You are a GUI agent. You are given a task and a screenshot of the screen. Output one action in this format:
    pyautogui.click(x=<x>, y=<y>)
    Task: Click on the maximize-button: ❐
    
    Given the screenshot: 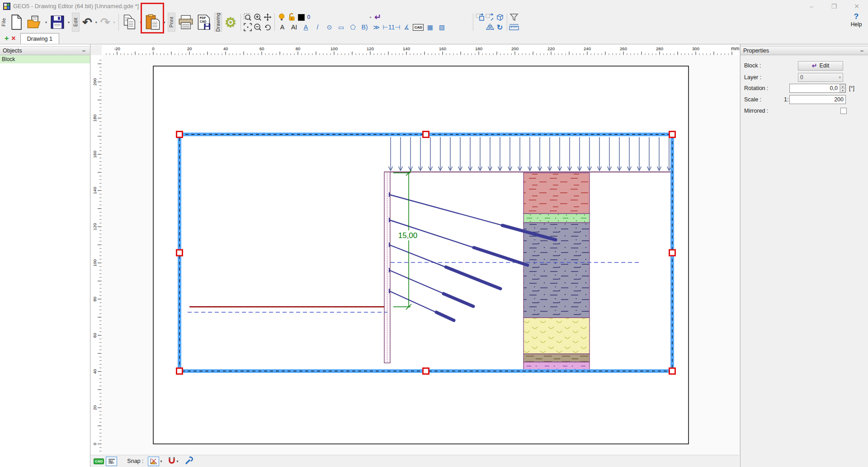 What is the action you would take?
    pyautogui.click(x=834, y=6)
    